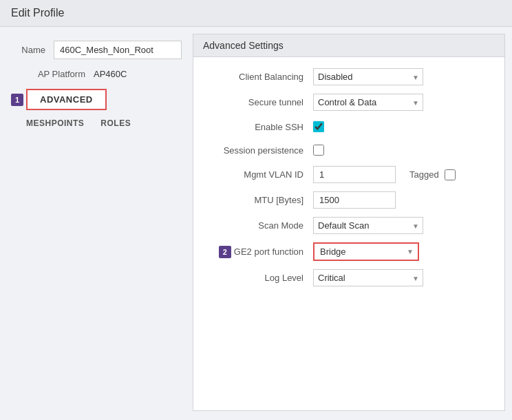 This screenshot has height=420, width=512. Describe the element at coordinates (52, 74) in the screenshot. I see `ap-platform-label: AP Platform` at that location.